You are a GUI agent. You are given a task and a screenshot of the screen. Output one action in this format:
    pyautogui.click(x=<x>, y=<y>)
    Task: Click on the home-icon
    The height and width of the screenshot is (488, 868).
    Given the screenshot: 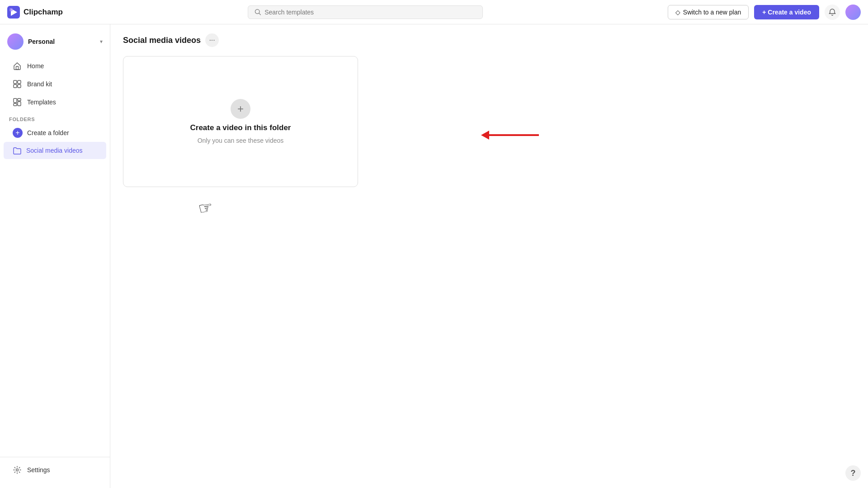 What is the action you would take?
    pyautogui.click(x=17, y=66)
    